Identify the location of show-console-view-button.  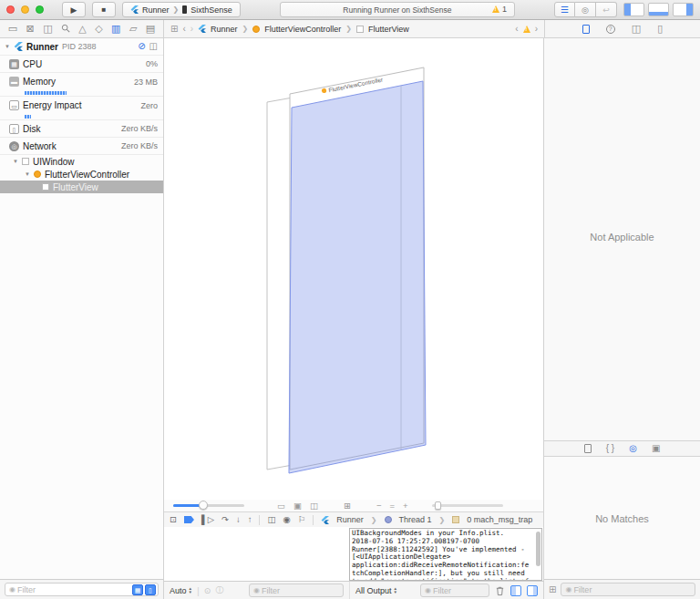
(532, 591).